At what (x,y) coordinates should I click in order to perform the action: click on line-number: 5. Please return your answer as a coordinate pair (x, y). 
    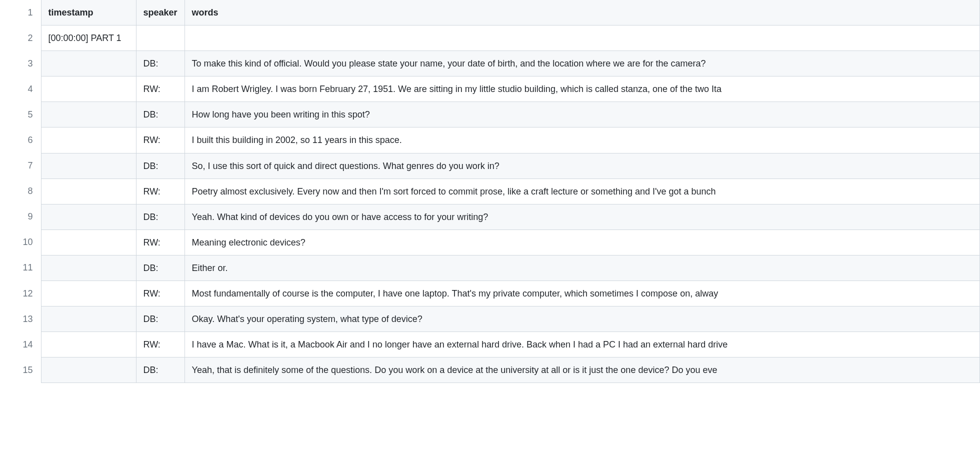
    Looking at the image, I should click on (20, 115).